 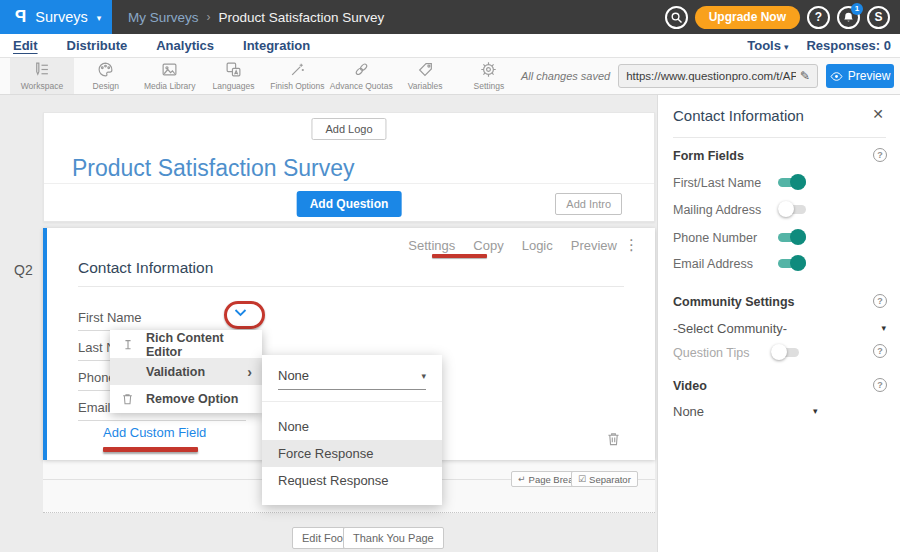 What do you see at coordinates (604, 479) in the screenshot?
I see `separator-button: ☑ Separator` at bounding box center [604, 479].